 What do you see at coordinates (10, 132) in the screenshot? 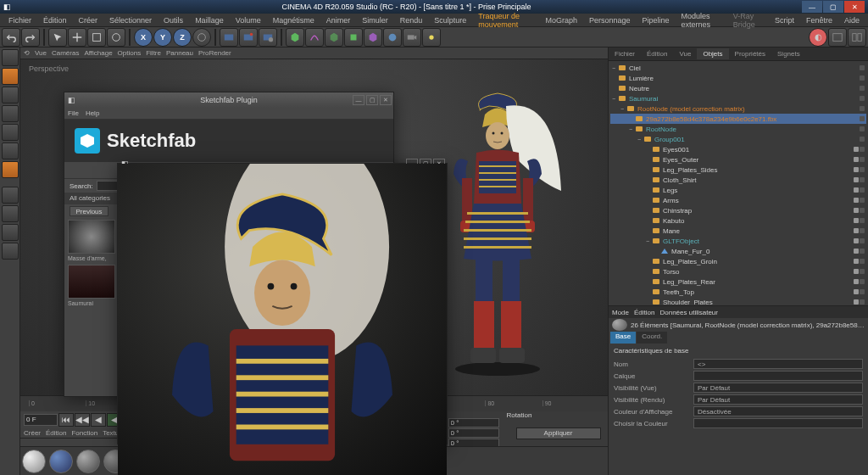
I see `point-mode-tool` at bounding box center [10, 132].